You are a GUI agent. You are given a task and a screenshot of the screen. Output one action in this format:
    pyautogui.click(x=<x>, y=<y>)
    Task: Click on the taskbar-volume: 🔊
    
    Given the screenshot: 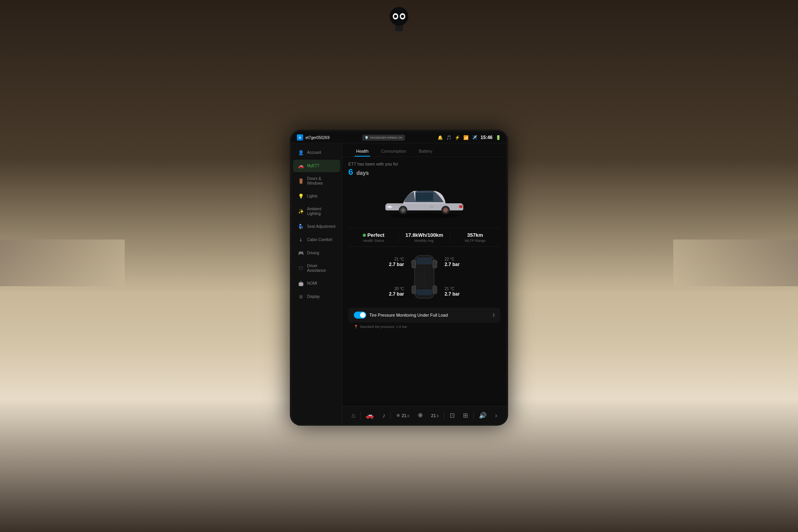 What is the action you would take?
    pyautogui.click(x=483, y=415)
    